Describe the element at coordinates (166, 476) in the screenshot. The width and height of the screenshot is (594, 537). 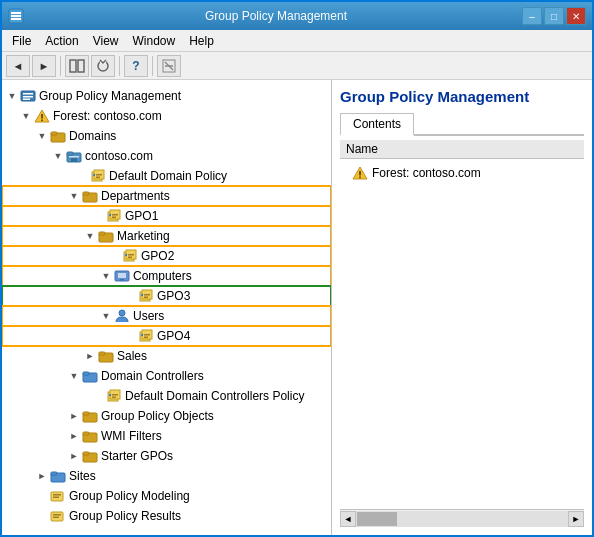
I see `tree-sites-item: ► Sites` at that location.